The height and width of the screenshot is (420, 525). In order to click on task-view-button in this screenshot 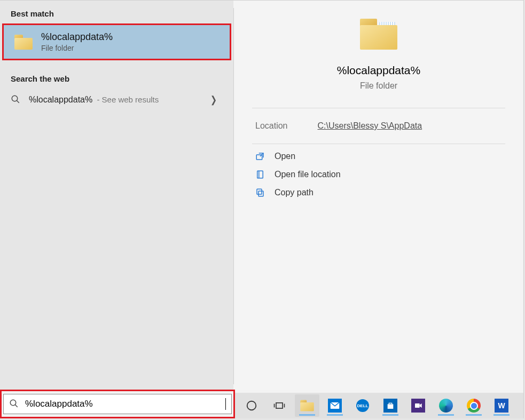, I will do `click(279, 406)`.